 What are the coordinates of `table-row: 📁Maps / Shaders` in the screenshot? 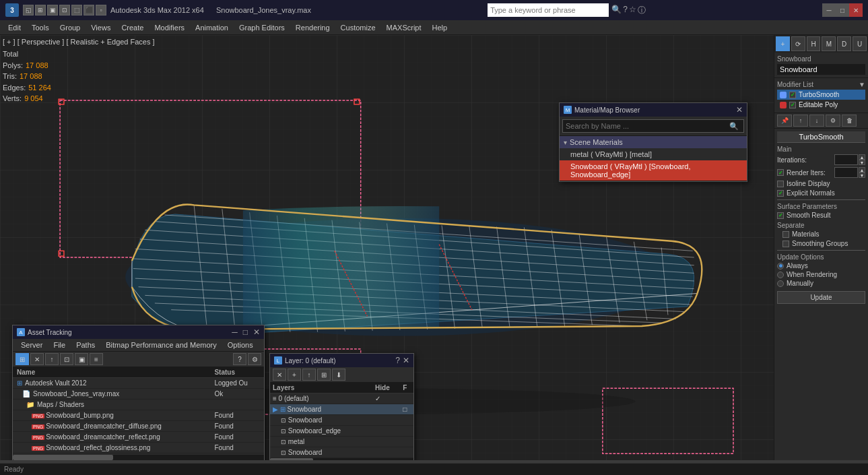 It's located at (139, 405).